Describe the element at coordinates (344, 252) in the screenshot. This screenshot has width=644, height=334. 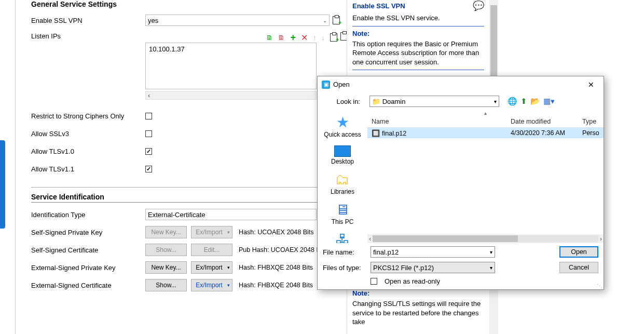
I see `filename-label: File name:` at that location.